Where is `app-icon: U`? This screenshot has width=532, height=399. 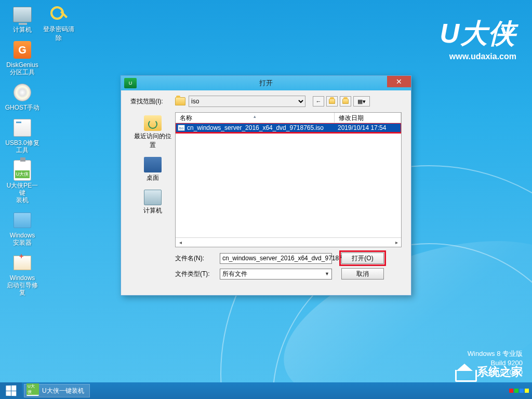 app-icon: U is located at coordinates (130, 83).